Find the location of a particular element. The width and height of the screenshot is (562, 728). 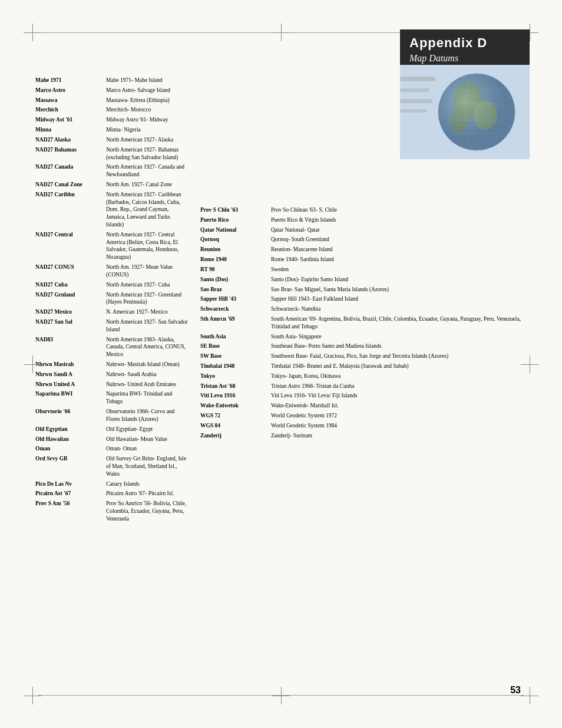

entry-desc: South American '69- Argentina, Bolivia, … is located at coordinates (399, 323).